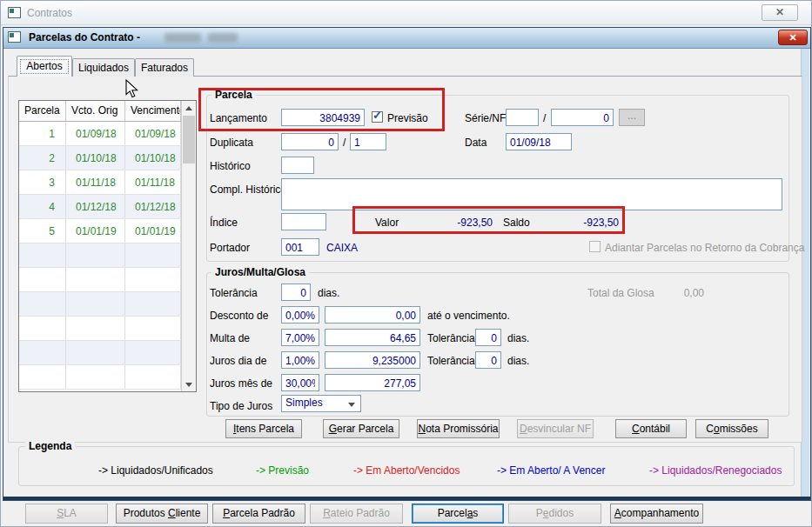 The image size is (812, 527). What do you see at coordinates (162, 513) in the screenshot?
I see `bottom-button-1: Produtos Cliente` at bounding box center [162, 513].